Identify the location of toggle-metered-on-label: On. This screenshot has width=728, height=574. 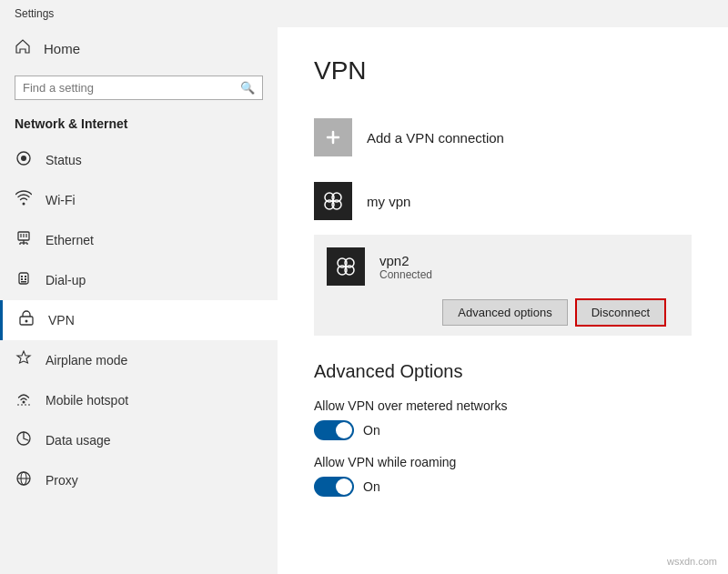
(371, 430).